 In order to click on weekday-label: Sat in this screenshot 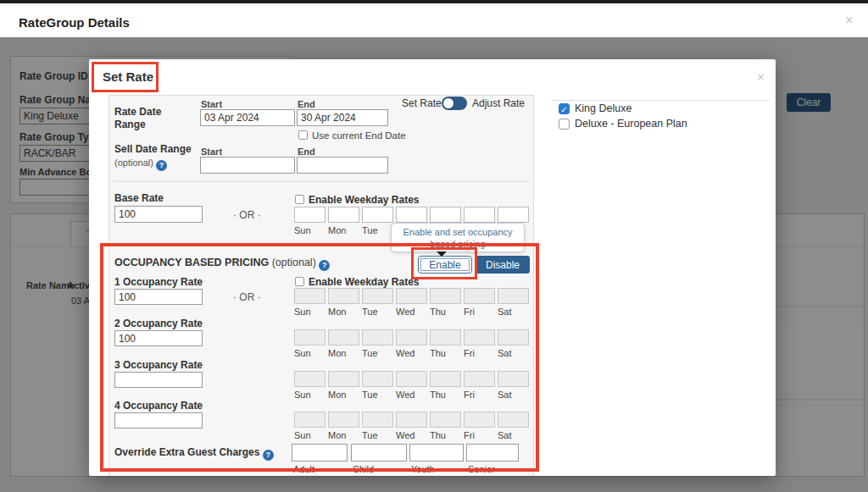, I will do `click(514, 312)`.